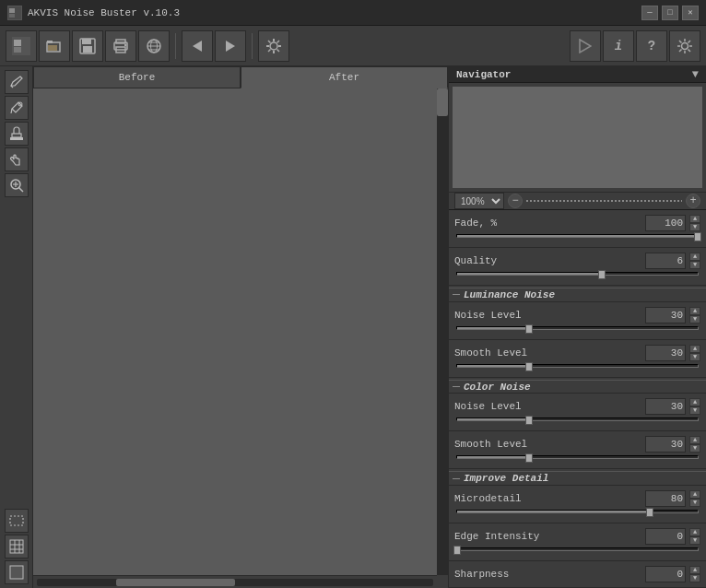 The height and width of the screenshot is (588, 706). Describe the element at coordinates (685, 46) in the screenshot. I see `settings-button` at that location.